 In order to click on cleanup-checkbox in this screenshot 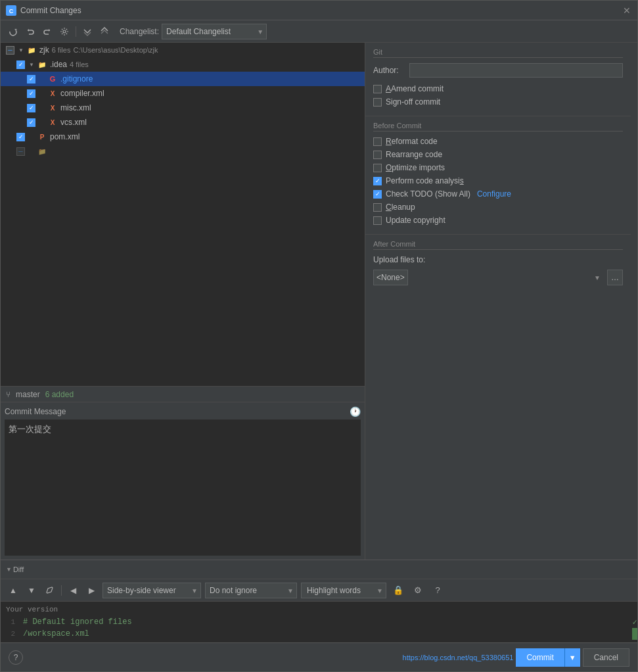, I will do `click(377, 208)`.